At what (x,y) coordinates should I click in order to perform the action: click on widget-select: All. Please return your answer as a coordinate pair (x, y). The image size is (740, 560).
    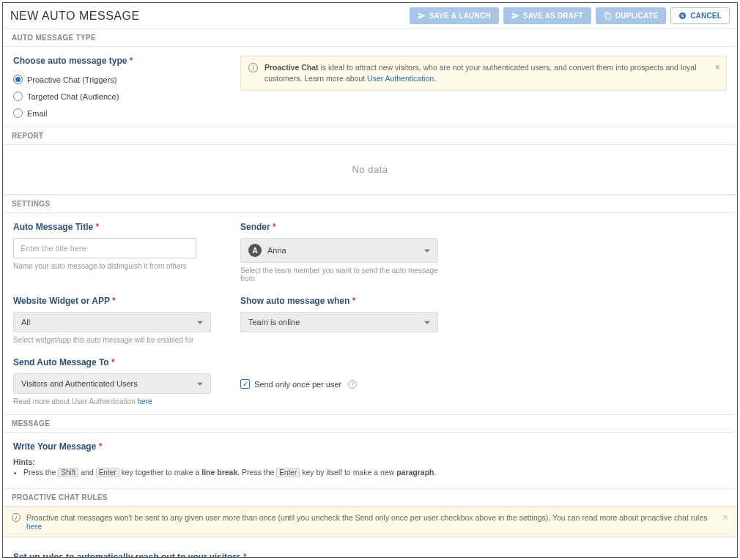
    Looking at the image, I should click on (112, 322).